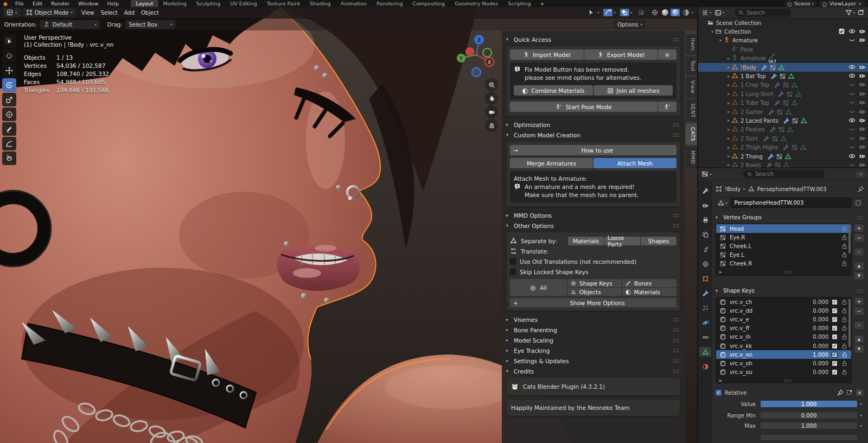 The width and height of the screenshot is (868, 443). What do you see at coordinates (850, 393) in the screenshot?
I see `vertex-select-icon` at bounding box center [850, 393].